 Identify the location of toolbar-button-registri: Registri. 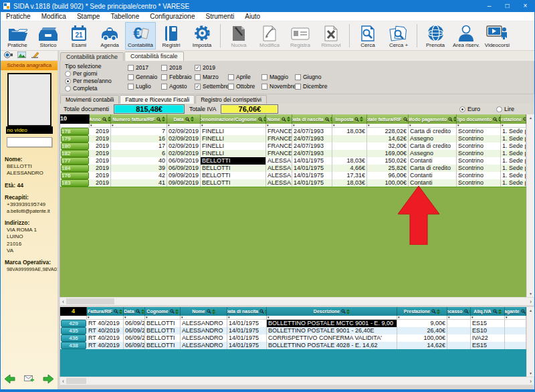
(171, 36).